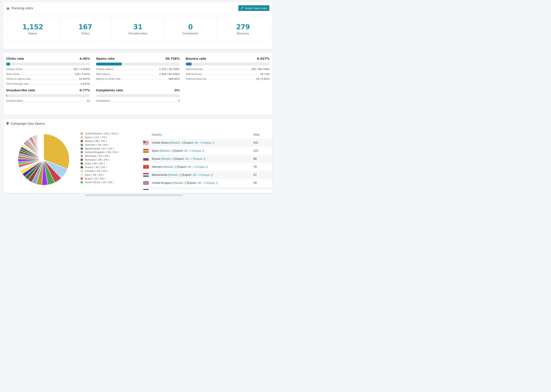 The height and width of the screenshot is (392, 551). Describe the element at coordinates (207, 133) in the screenshot. I see `geo-table-header: CountryTotal` at that location.